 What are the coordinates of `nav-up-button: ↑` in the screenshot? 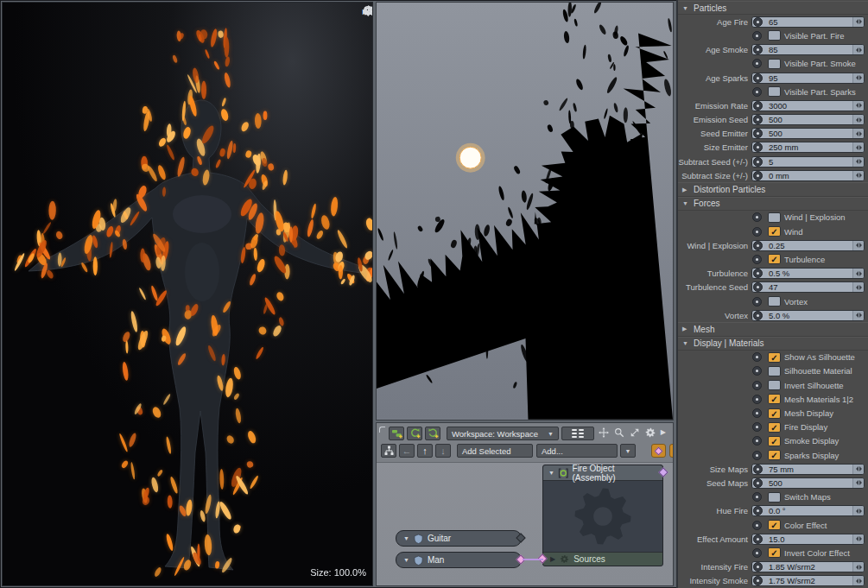 It's located at (425, 451).